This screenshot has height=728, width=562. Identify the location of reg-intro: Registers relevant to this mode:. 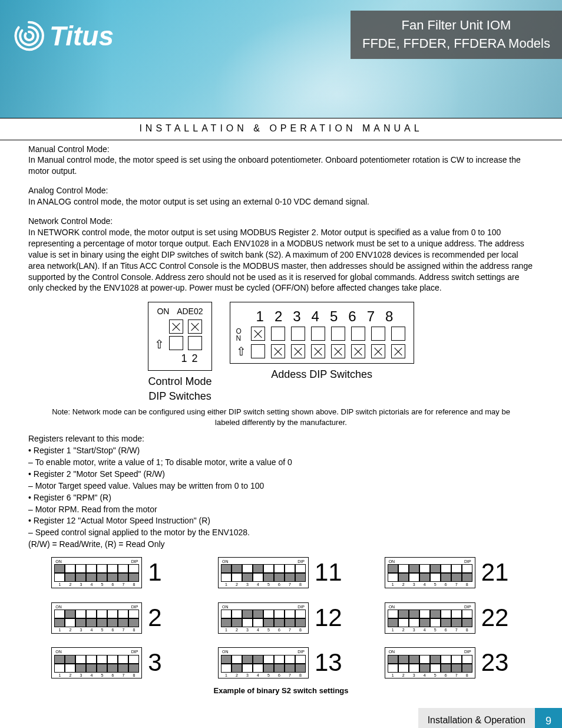
(281, 439).